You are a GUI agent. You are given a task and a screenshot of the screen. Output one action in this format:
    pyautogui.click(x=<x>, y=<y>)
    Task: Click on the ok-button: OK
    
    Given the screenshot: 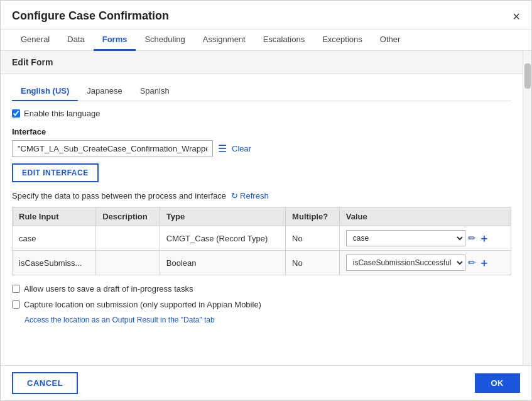 What is the action you would take?
    pyautogui.click(x=497, y=383)
    